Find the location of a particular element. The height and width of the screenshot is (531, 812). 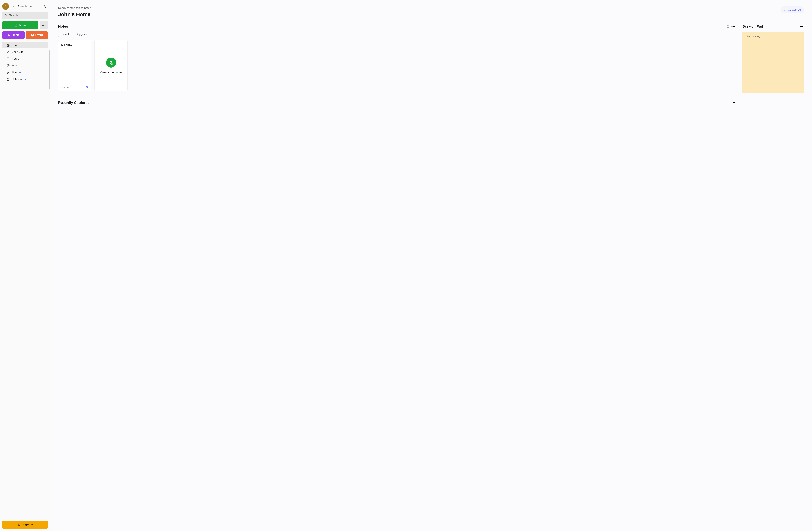

note-add-icon is located at coordinates (728, 27).